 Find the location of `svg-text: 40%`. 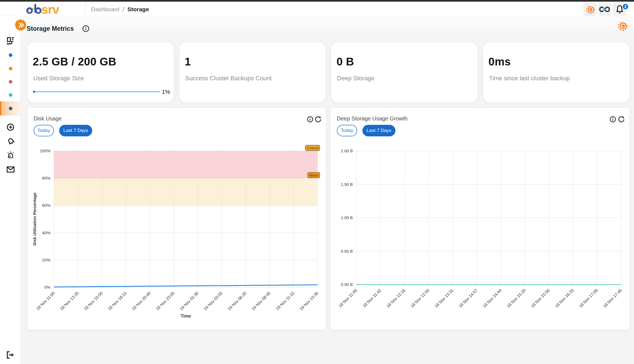

svg-text: 40% is located at coordinates (46, 233).